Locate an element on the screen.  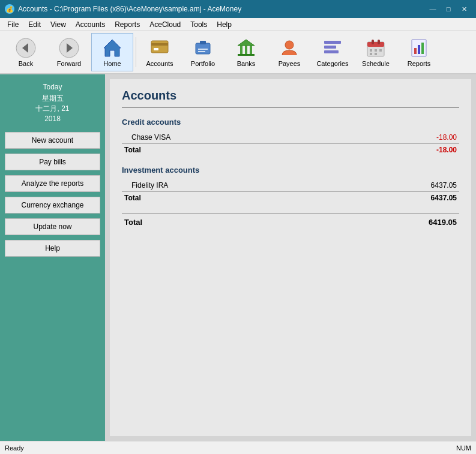
day-of-week: 星期五 is located at coordinates (53, 98).